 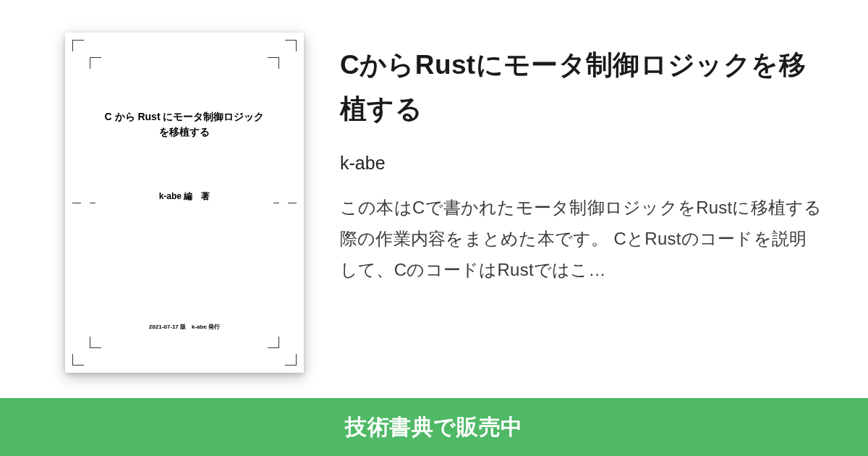 What do you see at coordinates (184, 327) in the screenshot?
I see `cover-meta: 2021-07-17 版 k-abe 発行` at bounding box center [184, 327].